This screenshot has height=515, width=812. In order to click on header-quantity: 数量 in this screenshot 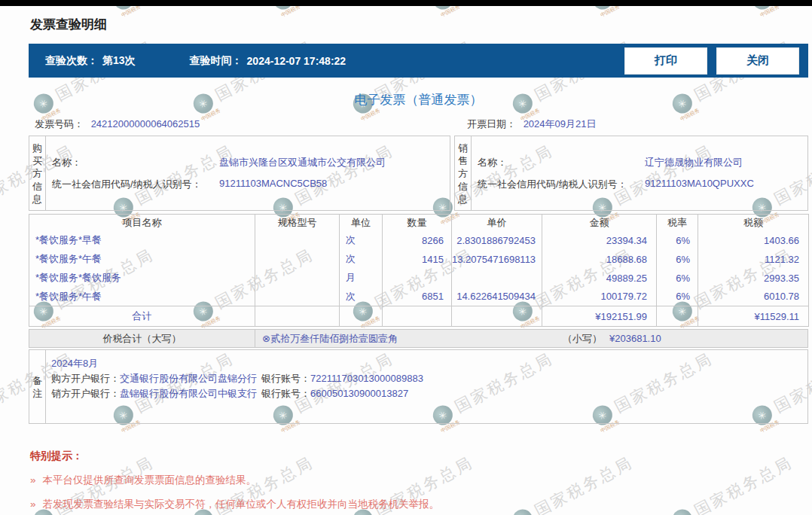, I will do `click(417, 223)`.